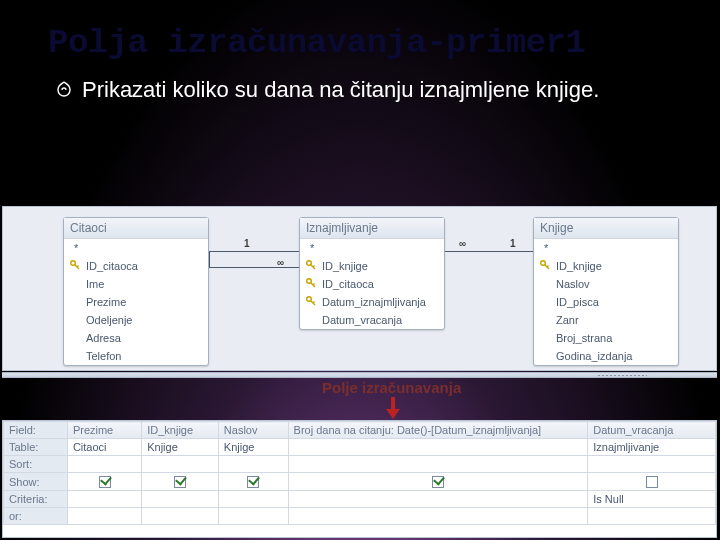  What do you see at coordinates (372, 320) in the screenshot?
I see `field-row: Datum_vracanja` at bounding box center [372, 320].